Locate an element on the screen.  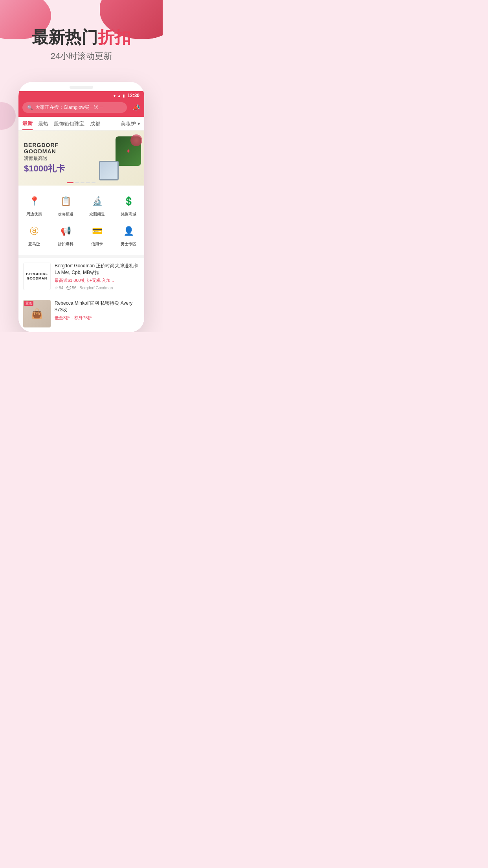
deal-source-1: Bergdorf Goodman is located at coordinates (96, 288).